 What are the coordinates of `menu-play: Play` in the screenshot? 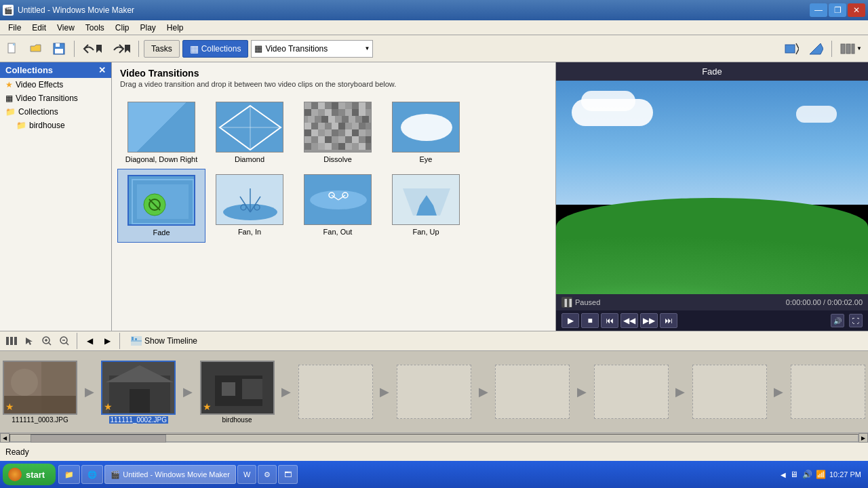 It's located at (148, 28).